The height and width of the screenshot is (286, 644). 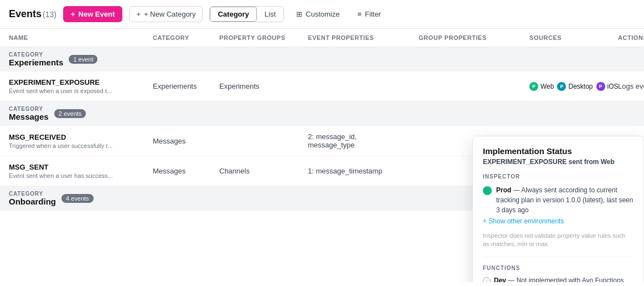 What do you see at coordinates (166, 14) in the screenshot?
I see `new-category-button: + + New Category` at bounding box center [166, 14].